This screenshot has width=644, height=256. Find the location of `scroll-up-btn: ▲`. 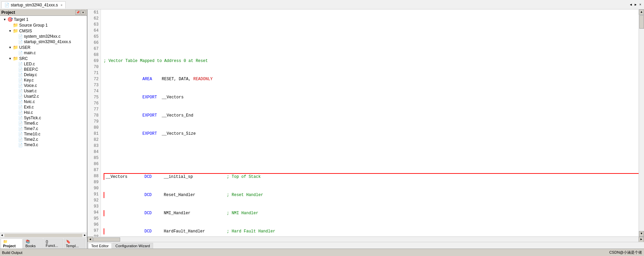

scroll-up-btn: ▲ is located at coordinates (641, 12).